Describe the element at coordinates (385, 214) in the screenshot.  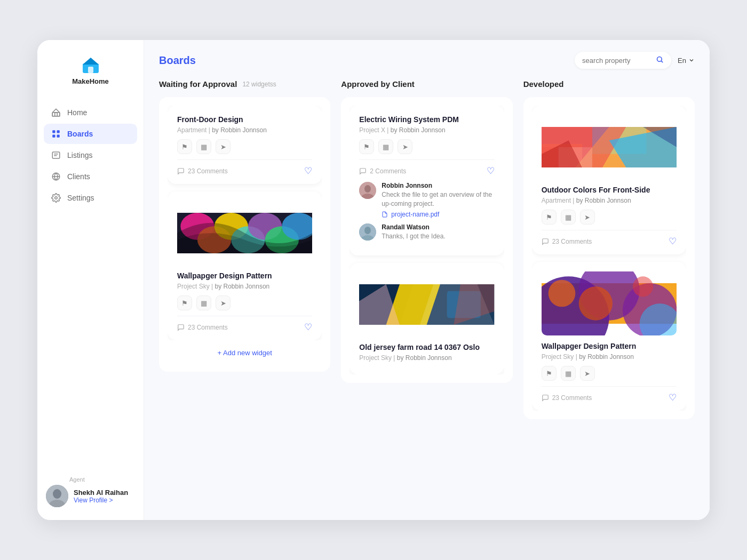
I see `file-icon` at that location.